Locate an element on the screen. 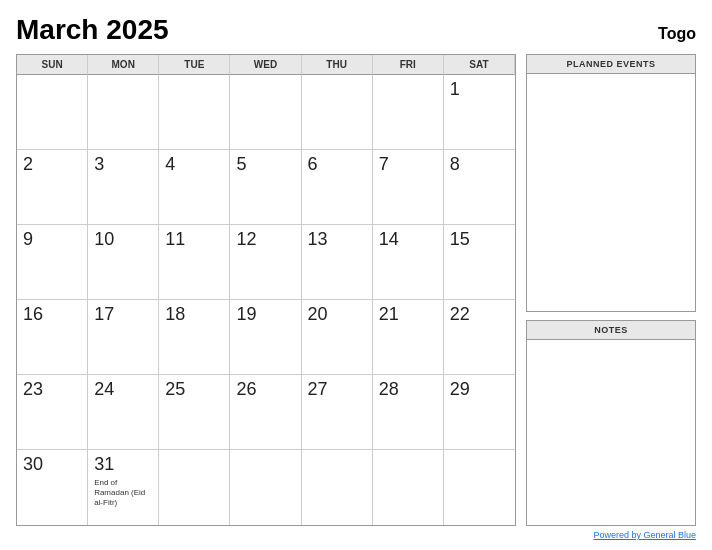 The height and width of the screenshot is (550, 712). day-number: 26 is located at coordinates (265, 390).